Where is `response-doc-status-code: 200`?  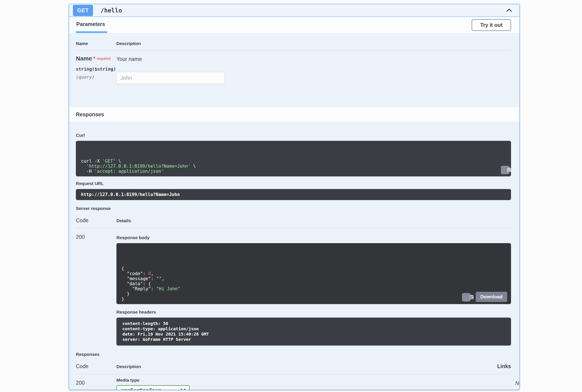
response-doc-status-code: 200 is located at coordinates (96, 382).